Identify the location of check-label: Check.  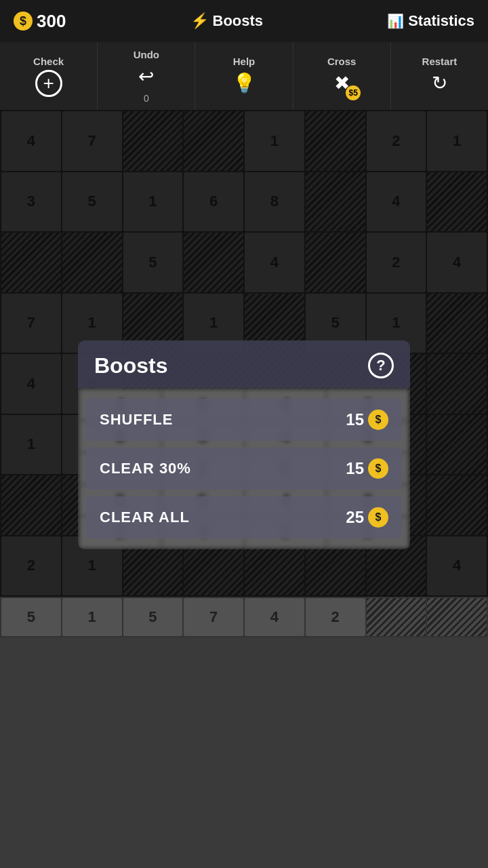
(49, 61).